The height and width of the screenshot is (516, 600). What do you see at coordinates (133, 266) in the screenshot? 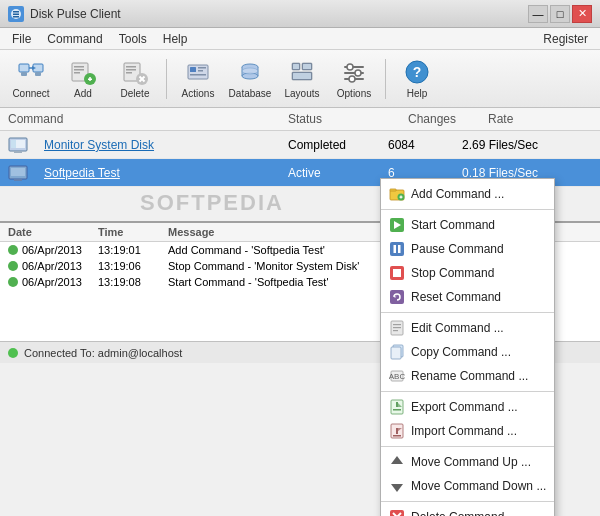
I see `log-time: 13:19:06` at bounding box center [133, 266].